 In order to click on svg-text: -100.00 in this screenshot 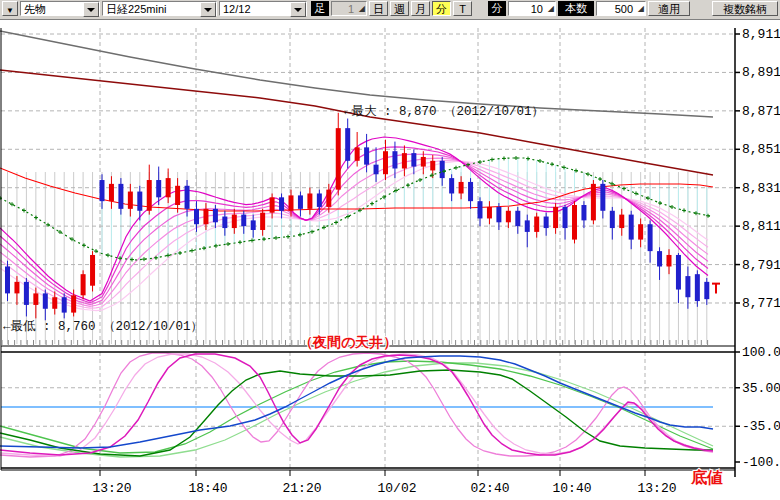, I will do `click(761, 462)`.